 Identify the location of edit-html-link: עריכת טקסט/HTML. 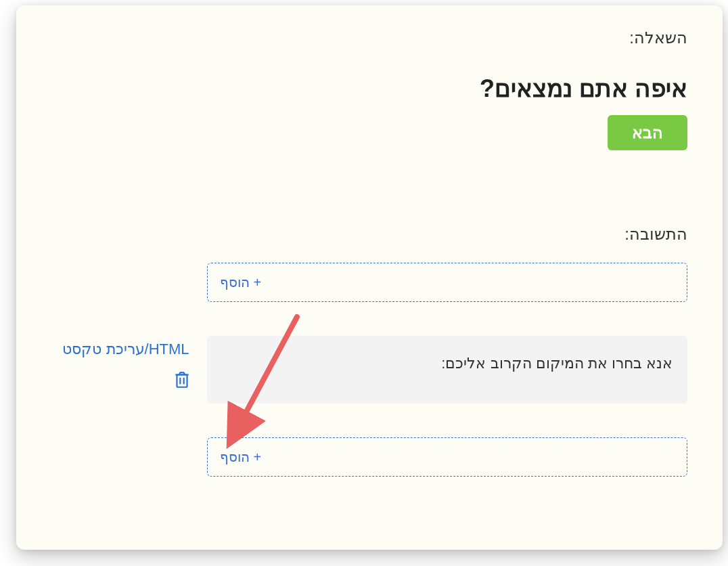
(126, 349).